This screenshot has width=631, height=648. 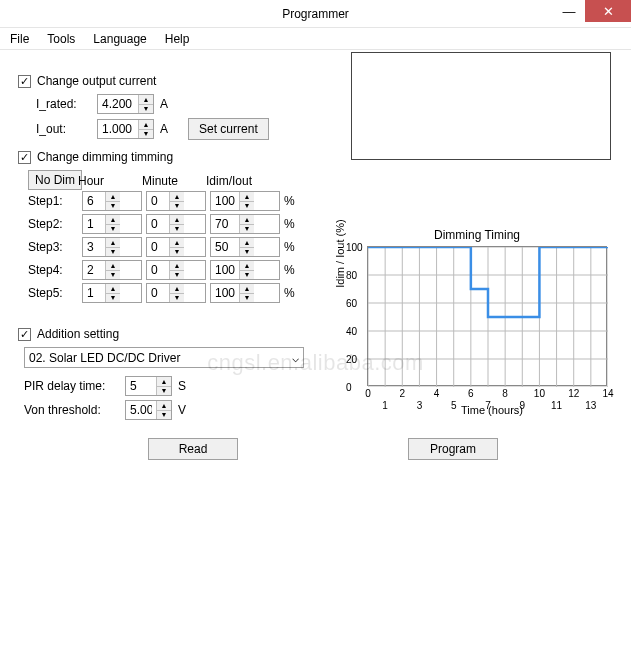 I want to click on step-label: Step5:, so click(x=53, y=293).